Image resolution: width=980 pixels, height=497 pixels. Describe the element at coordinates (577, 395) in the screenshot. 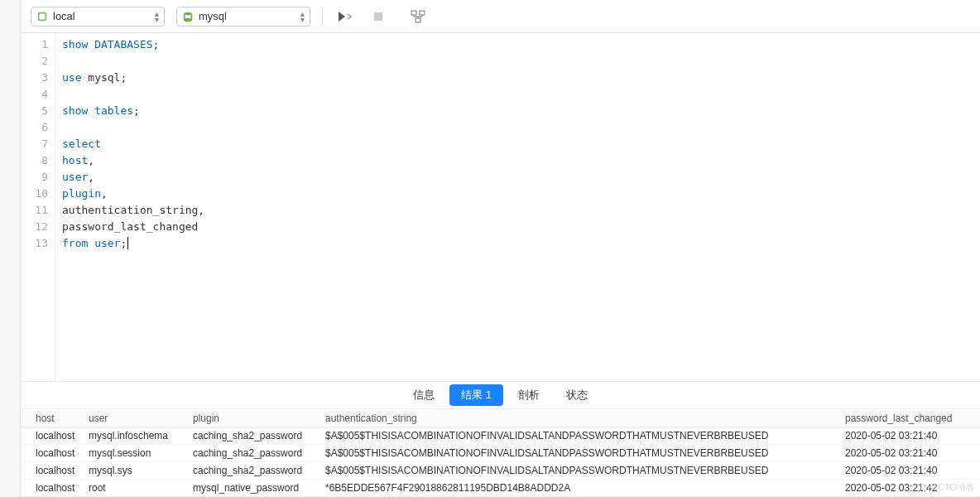

I see `tab-status: 状态` at that location.